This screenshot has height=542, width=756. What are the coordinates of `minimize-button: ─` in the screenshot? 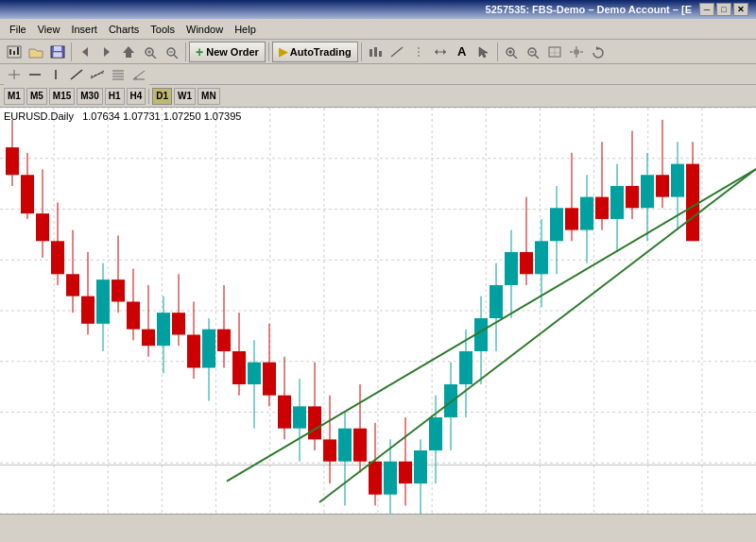 It's located at (707, 9).